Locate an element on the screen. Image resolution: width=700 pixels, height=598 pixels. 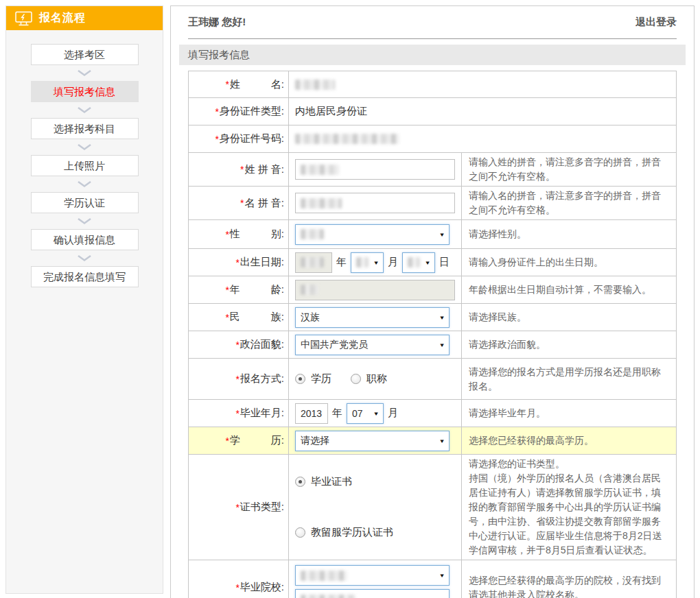
sidebar-step-4: 上传照片 is located at coordinates (85, 166).